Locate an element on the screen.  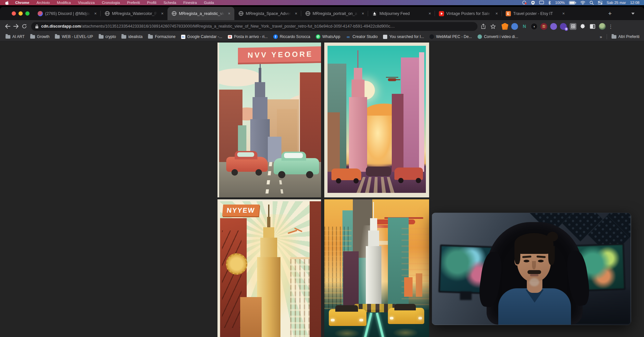
menu-item-finestra: Finestra is located at coordinates (190, 3).